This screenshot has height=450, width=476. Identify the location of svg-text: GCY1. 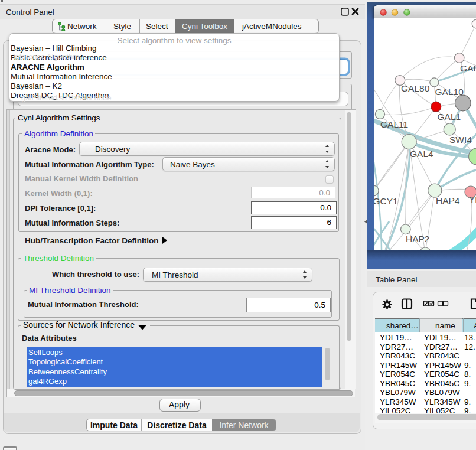
(386, 201).